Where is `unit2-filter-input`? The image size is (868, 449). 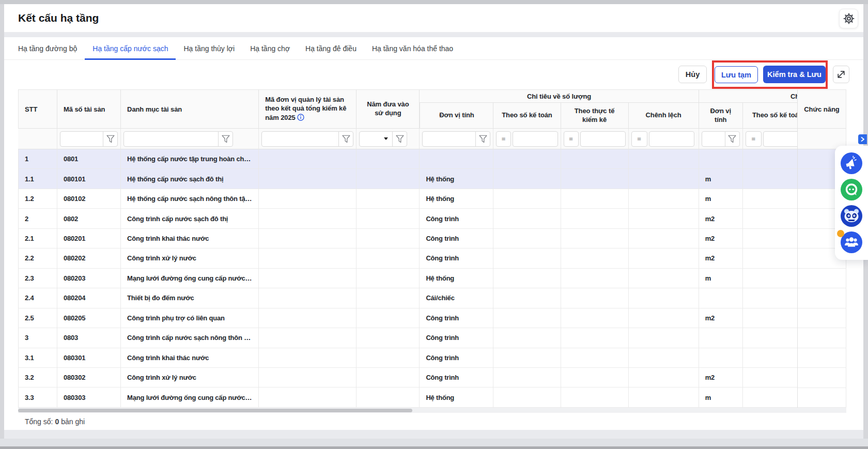
unit2-filter-input is located at coordinates (714, 139).